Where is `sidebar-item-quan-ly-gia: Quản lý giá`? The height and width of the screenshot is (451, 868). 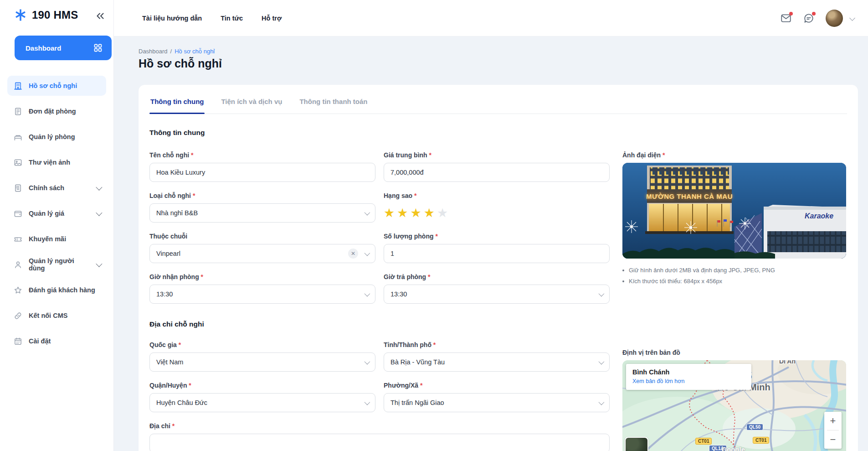 sidebar-item-quan-ly-gia: Quản lý giá is located at coordinates (56, 213).